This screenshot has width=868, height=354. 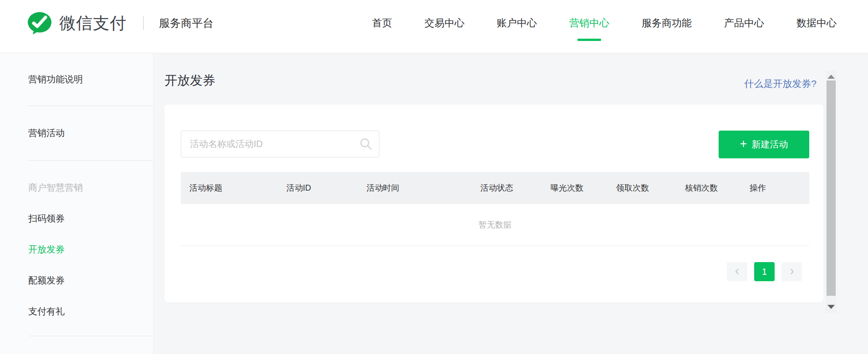 What do you see at coordinates (483, 272) in the screenshot?
I see `pagination: 1` at bounding box center [483, 272].